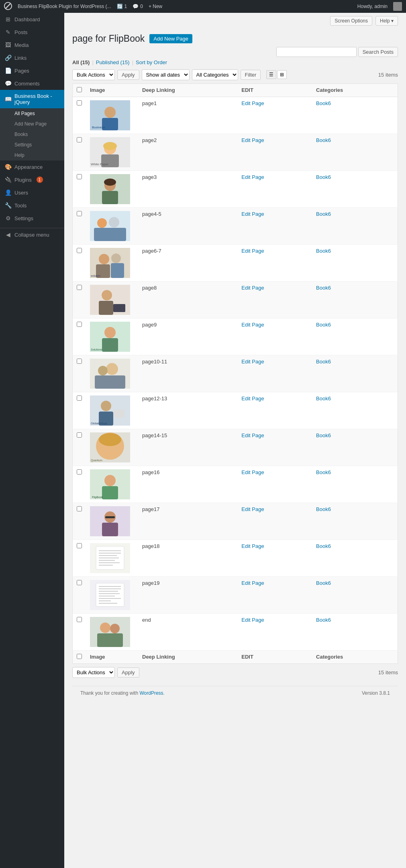 The image size is (406, 868). What do you see at coordinates (387, 21) in the screenshot?
I see `help-button: Help ▾` at bounding box center [387, 21].